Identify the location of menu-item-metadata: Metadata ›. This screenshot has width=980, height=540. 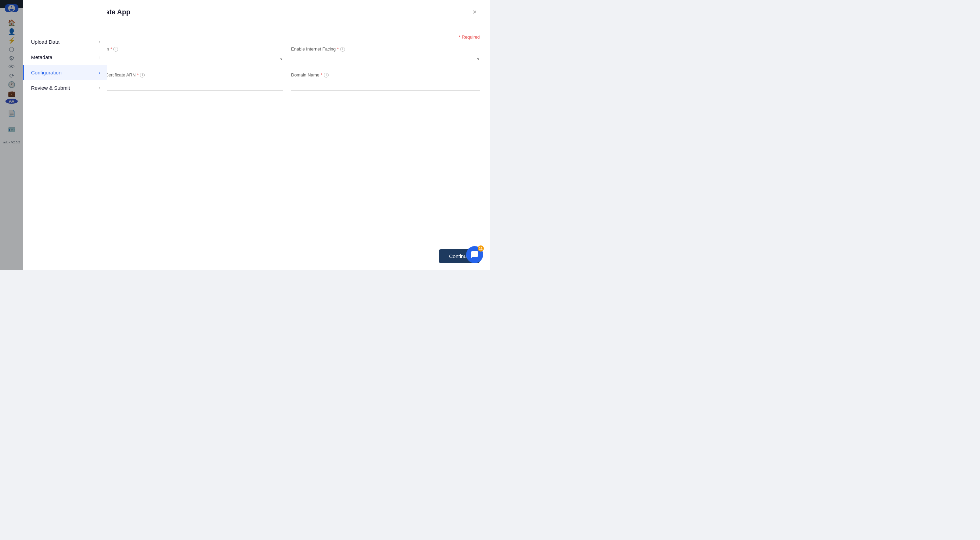
(65, 57).